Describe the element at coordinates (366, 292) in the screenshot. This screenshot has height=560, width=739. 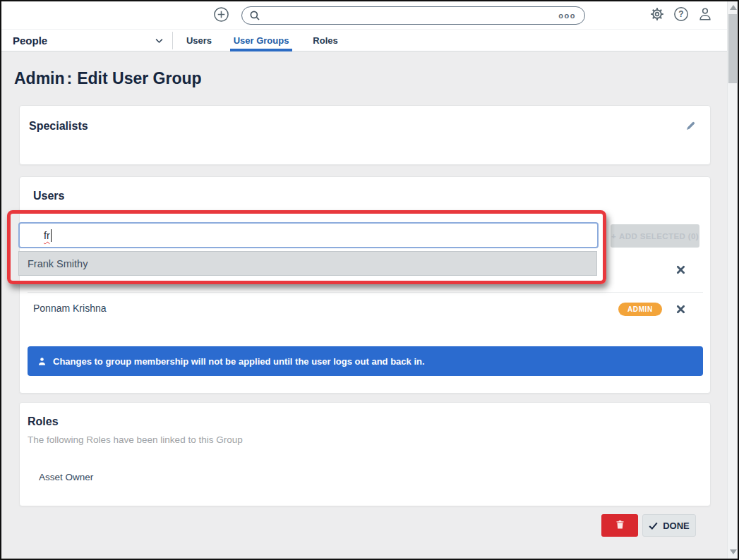
I see `row-divider` at that location.